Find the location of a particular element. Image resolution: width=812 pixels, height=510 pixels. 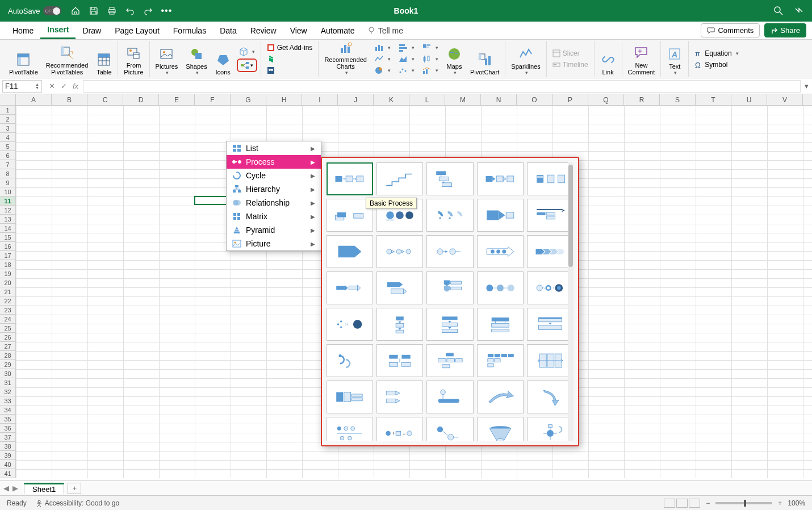

row-header: 40 is located at coordinates (8, 465).